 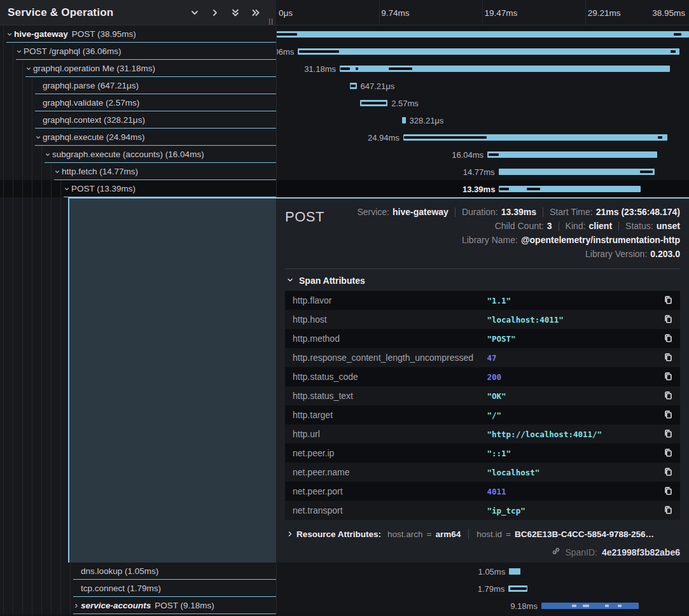 I want to click on span-attributes-header: Span Attributes, so click(x=484, y=281).